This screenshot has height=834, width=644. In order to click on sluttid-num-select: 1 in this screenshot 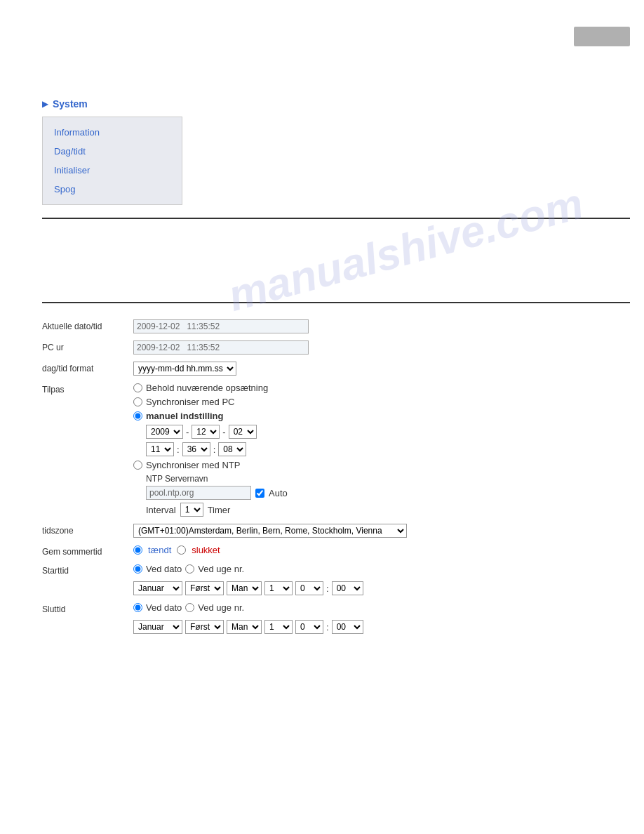, I will do `click(279, 627)`.